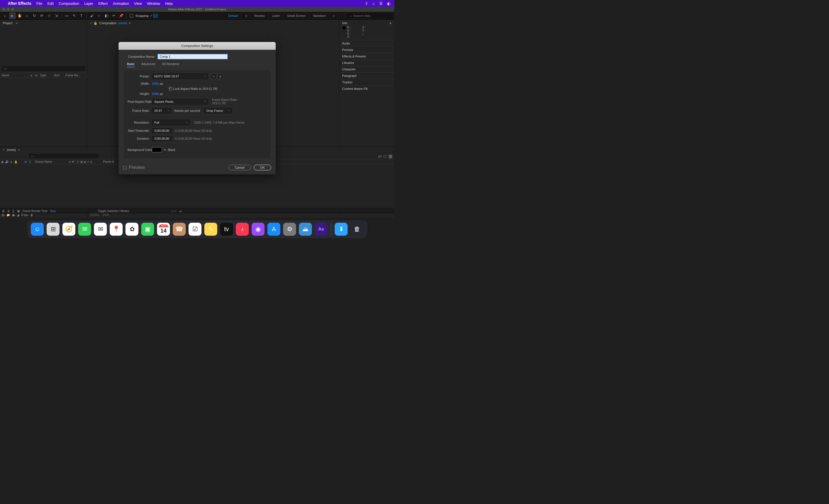 This screenshot has width=829, height=504. What do you see at coordinates (367, 63) in the screenshot?
I see `panel-libraries: Libraries` at bounding box center [367, 63].